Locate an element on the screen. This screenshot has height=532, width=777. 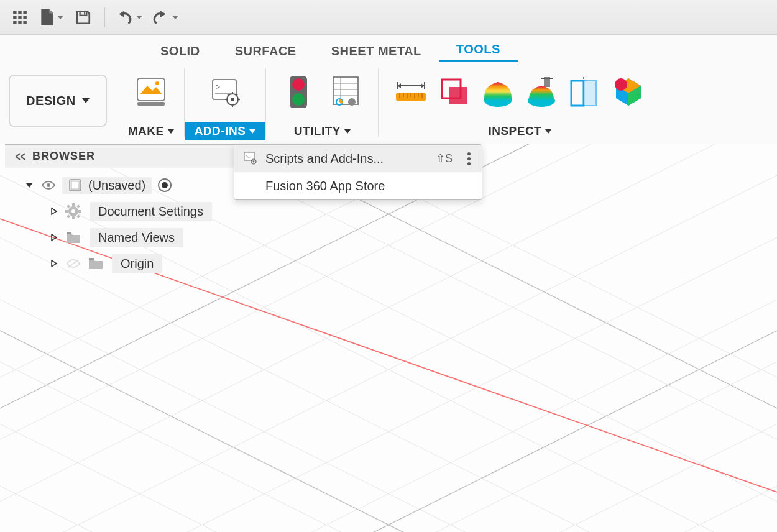
tree-item-label: Origin is located at coordinates (137, 264).